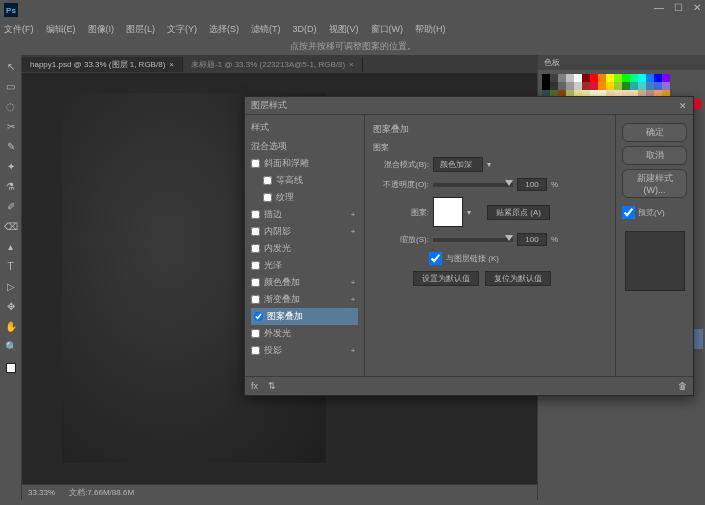 This screenshot has width=705, height=505. I want to click on swatches-grid, so click(622, 86).